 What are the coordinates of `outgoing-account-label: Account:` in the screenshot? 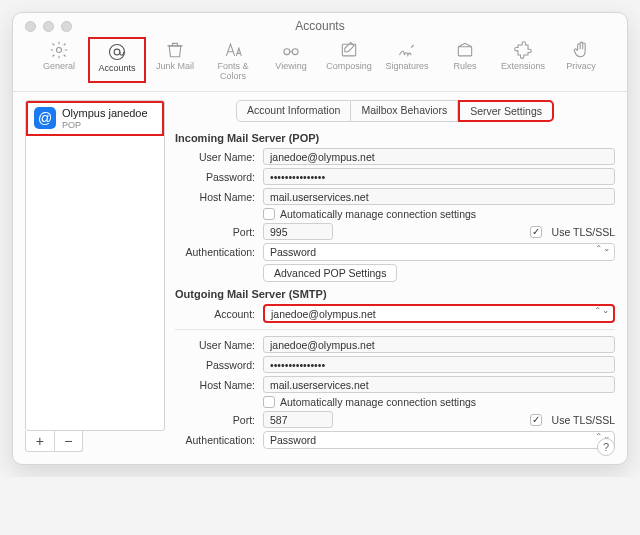 It's located at (219, 314).